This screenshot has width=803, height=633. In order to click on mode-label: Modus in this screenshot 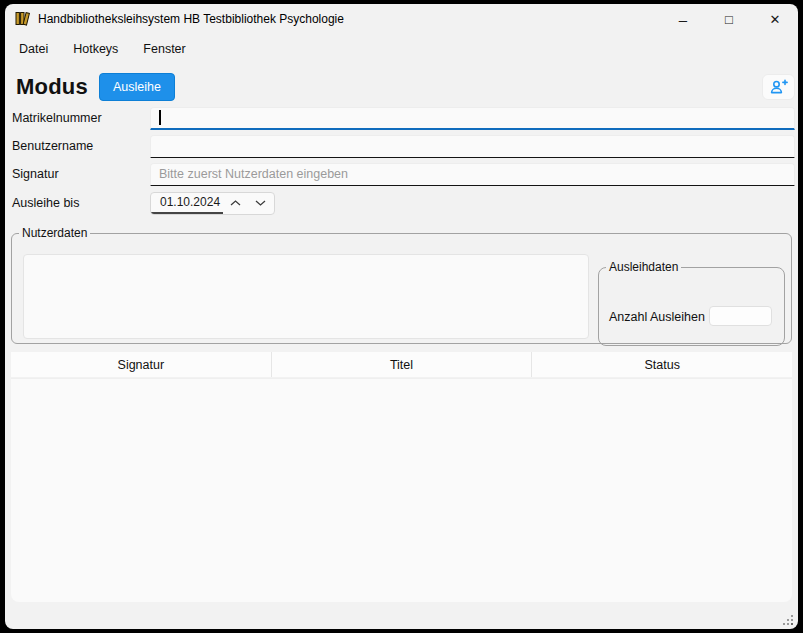, I will do `click(52, 87)`.